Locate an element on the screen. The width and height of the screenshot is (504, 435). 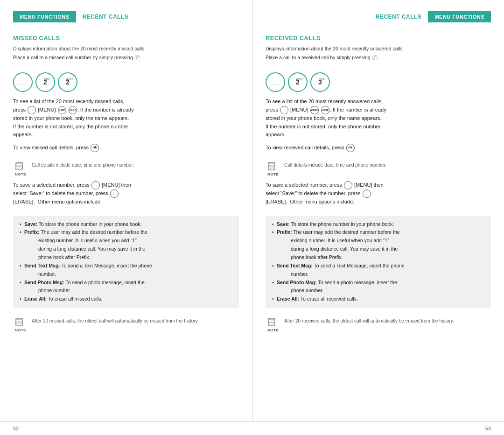
right-menu-key: · · — — is located at coordinates (275, 82).